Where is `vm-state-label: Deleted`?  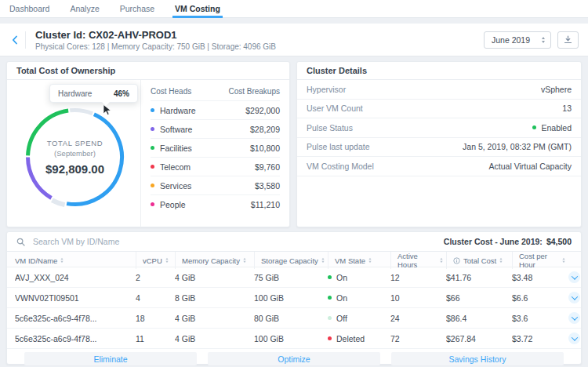
vm-state-label: Deleted is located at coordinates (350, 339).